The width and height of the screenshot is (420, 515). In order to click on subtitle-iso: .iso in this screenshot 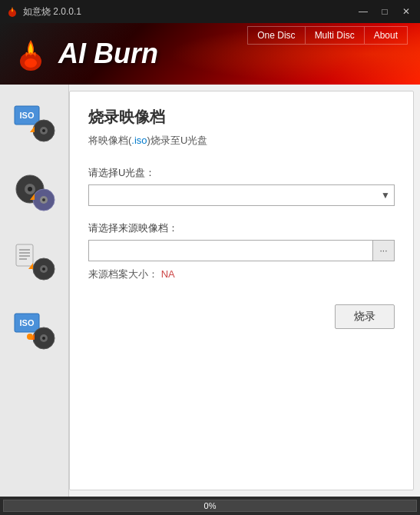, I will do `click(139, 140)`.